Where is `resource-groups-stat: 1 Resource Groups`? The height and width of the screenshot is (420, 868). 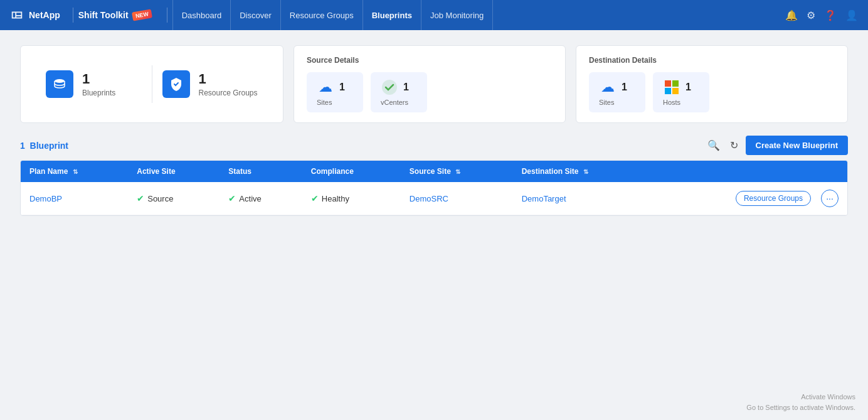
resource-groups-stat: 1 Resource Groups is located at coordinates (210, 84).